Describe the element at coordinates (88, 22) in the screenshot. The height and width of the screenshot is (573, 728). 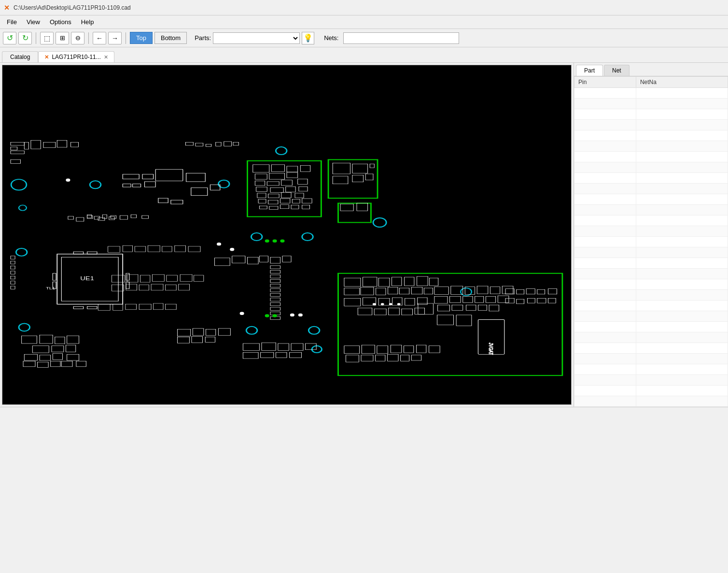
I see `menu-help: Help` at that location.